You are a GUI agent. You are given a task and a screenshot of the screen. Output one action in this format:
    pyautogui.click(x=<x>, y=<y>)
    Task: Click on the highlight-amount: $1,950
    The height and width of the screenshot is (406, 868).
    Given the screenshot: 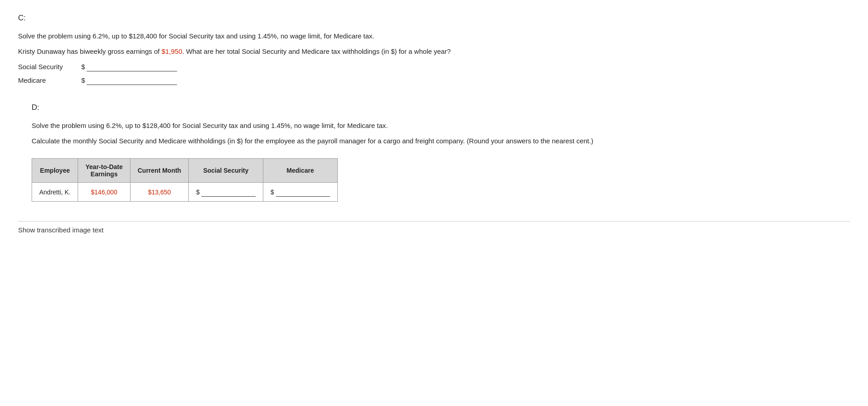 What is the action you would take?
    pyautogui.click(x=172, y=52)
    